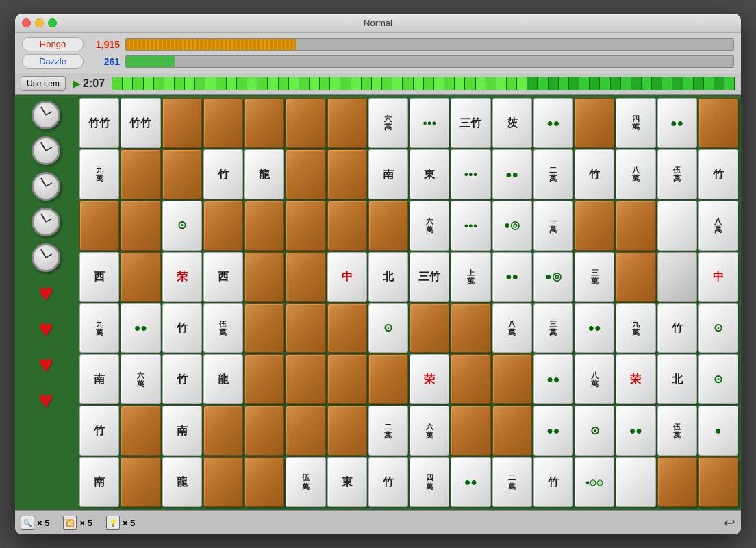 The width and height of the screenshot is (756, 548). What do you see at coordinates (594, 226) in the screenshot?
I see `tile-r2-c12` at bounding box center [594, 226].